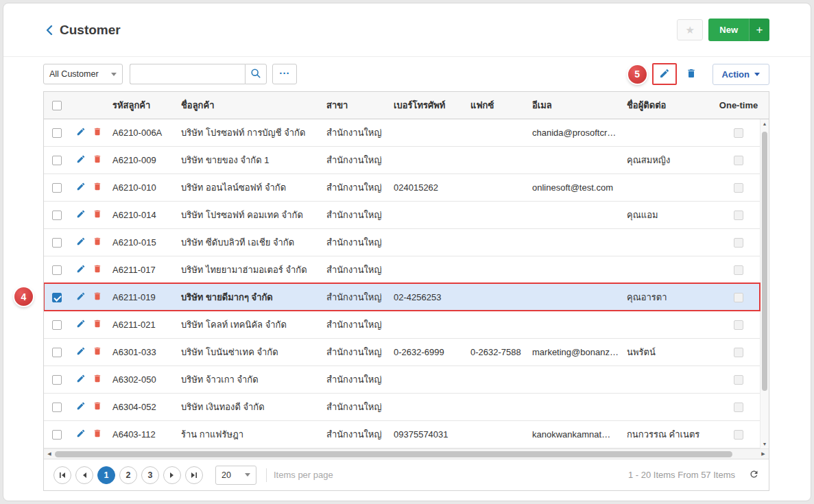  Describe the element at coordinates (356, 106) in the screenshot. I see `column-header-branch: สาขา` at that location.